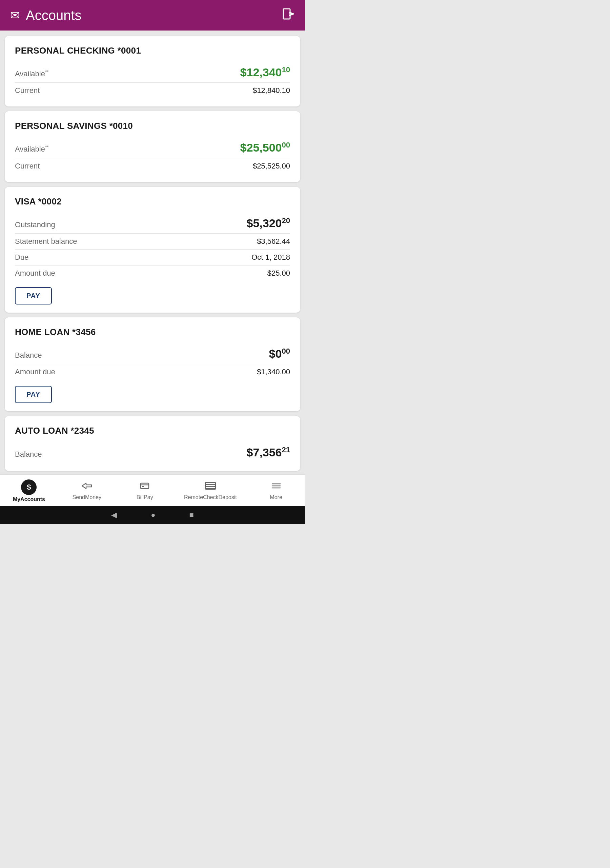  What do you see at coordinates (153, 443) in the screenshot?
I see `account-card-auto-loan: AUTO LOAN *2345 Balance $7,35621` at bounding box center [153, 443].